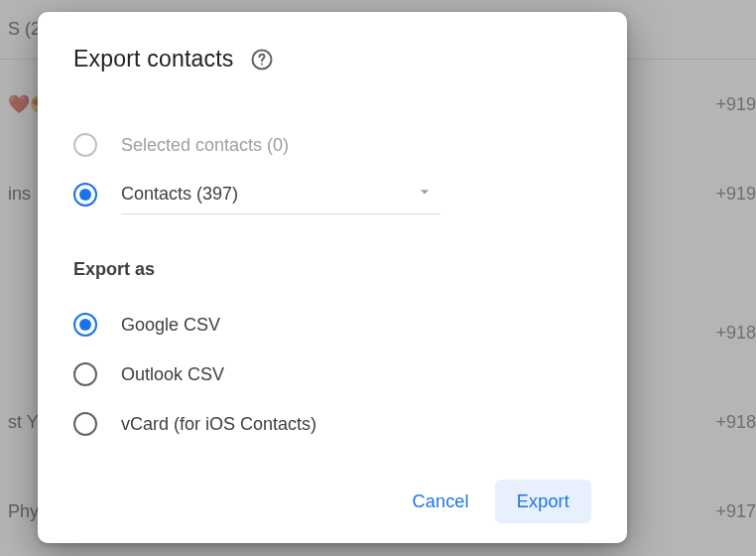 The width and height of the screenshot is (756, 556). I want to click on cancel-button: Cancel, so click(441, 501).